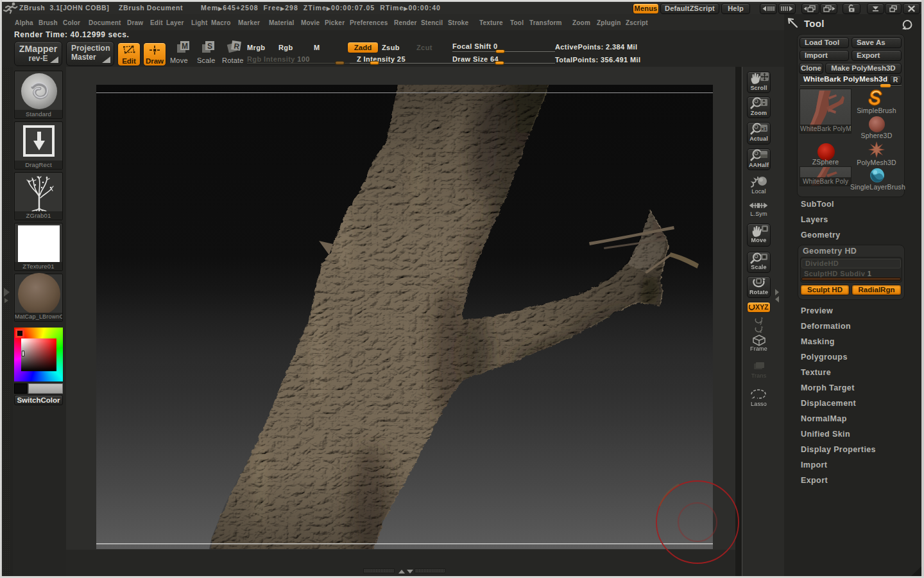 Image resolution: width=924 pixels, height=578 pixels. I want to click on svg-text: z, so click(761, 331).